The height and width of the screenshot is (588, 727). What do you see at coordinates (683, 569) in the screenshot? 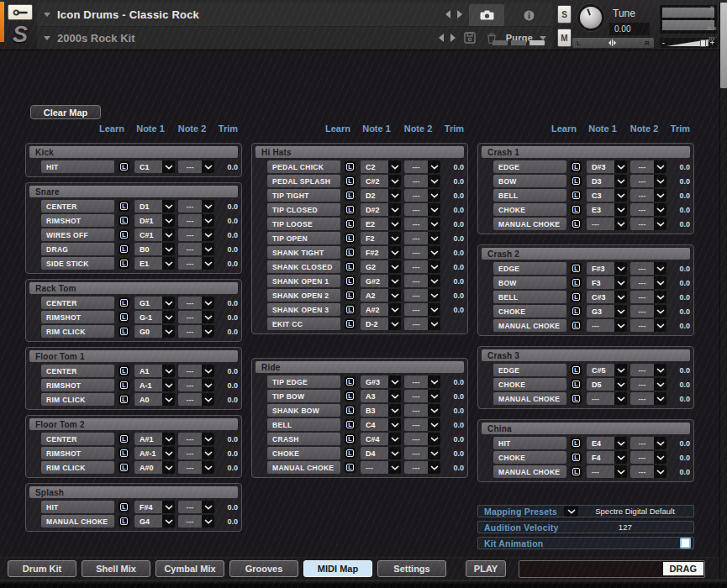
I see `drag-handle: DRAG` at bounding box center [683, 569].